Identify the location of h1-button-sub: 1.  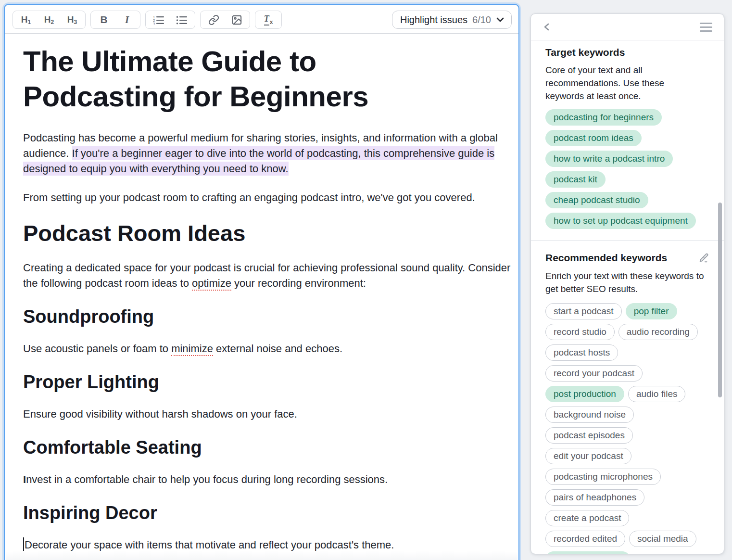
(30, 22).